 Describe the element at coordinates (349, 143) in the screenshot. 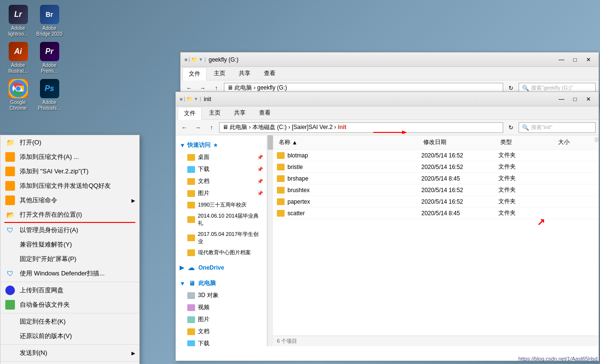

I see `col-name: 名称 ▲` at that location.